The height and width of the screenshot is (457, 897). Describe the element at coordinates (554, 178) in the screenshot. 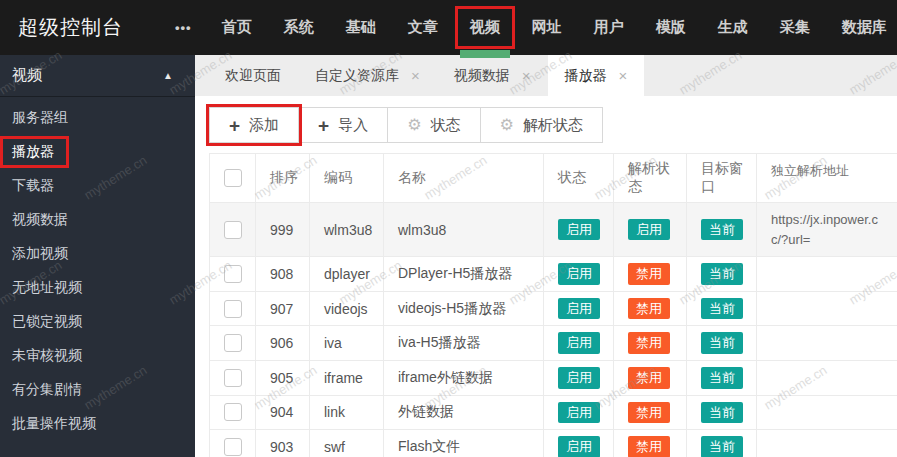

I see `table-header-row: 排序编码名称状态解析状态目标窗口独立解析地址` at that location.